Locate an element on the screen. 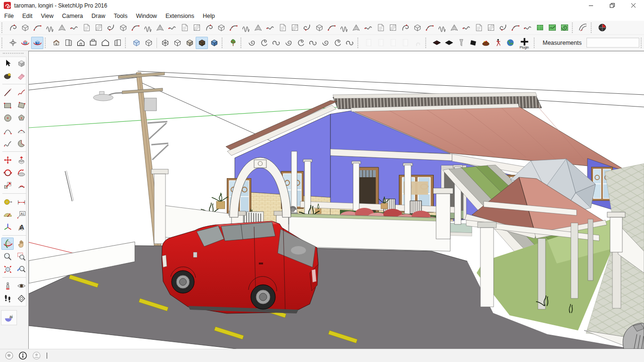 The height and width of the screenshot is (362, 644). menu-extensions: Extensions is located at coordinates (180, 16).